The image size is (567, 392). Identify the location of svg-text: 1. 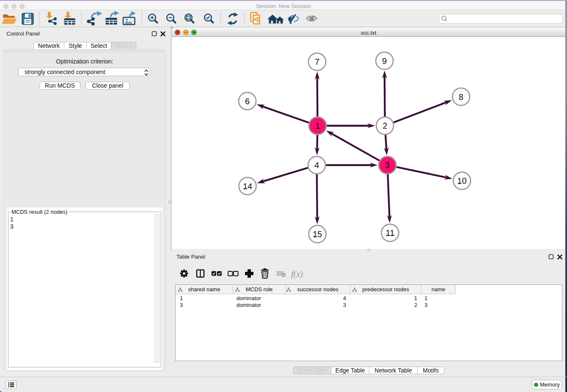
(317, 126).